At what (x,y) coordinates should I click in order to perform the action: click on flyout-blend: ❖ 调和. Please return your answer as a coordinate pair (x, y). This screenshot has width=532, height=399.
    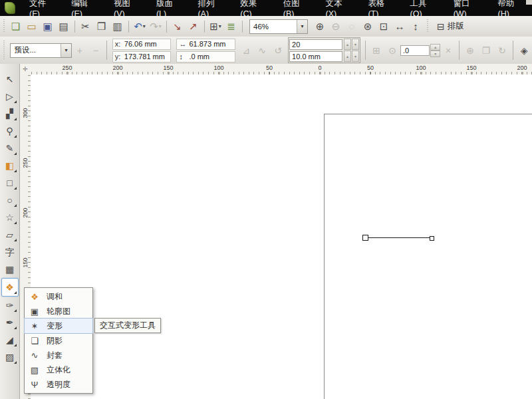
    Looking at the image, I should click on (59, 297).